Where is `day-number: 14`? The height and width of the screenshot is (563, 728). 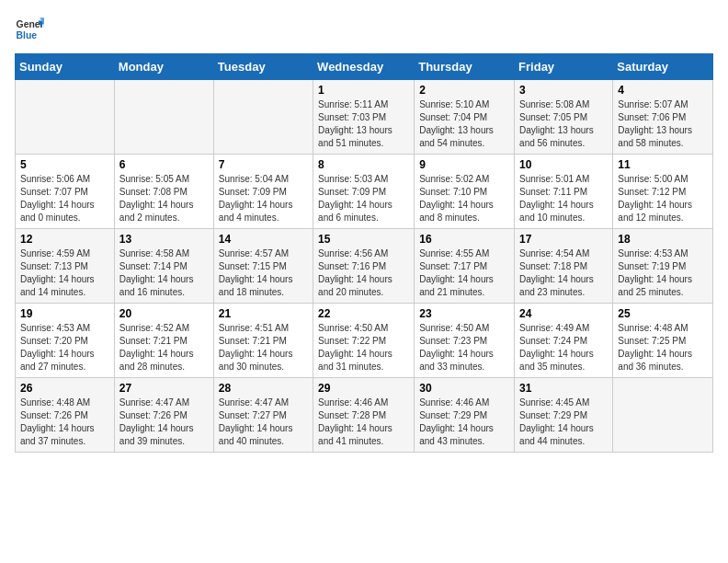
day-number: 14 is located at coordinates (263, 239).